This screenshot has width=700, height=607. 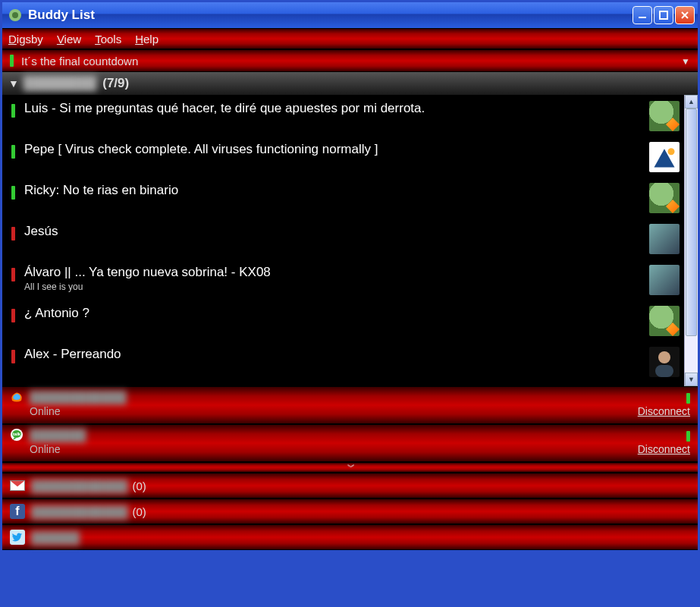 I want to click on buddy-text: Álvaro || ... Ya tengo nueva sobrina! - …, so click(x=334, y=278).